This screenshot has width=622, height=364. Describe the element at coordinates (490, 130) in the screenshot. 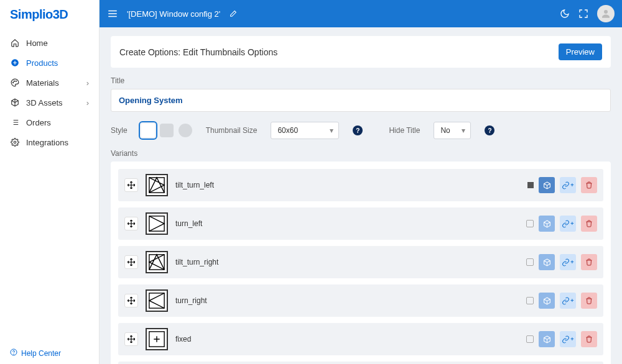

I see `hide-title-help-icon: ?` at that location.